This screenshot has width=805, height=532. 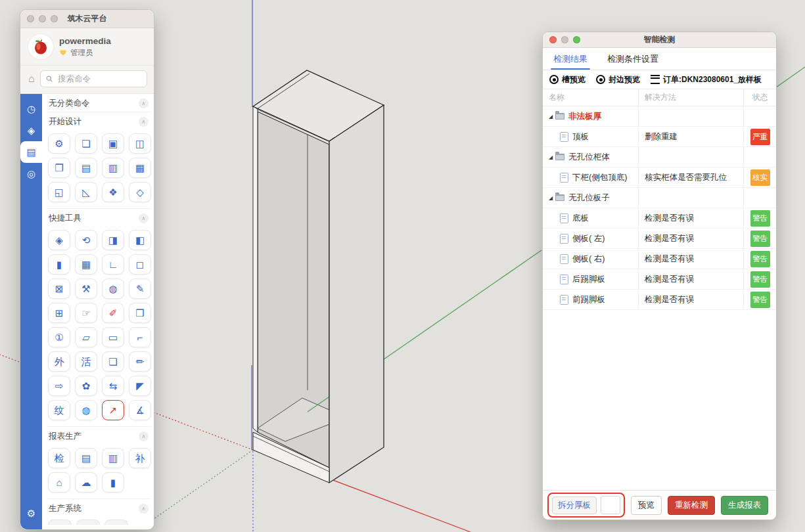 What do you see at coordinates (86, 410) in the screenshot?
I see `sphere-cube-icon: ◍` at bounding box center [86, 410].